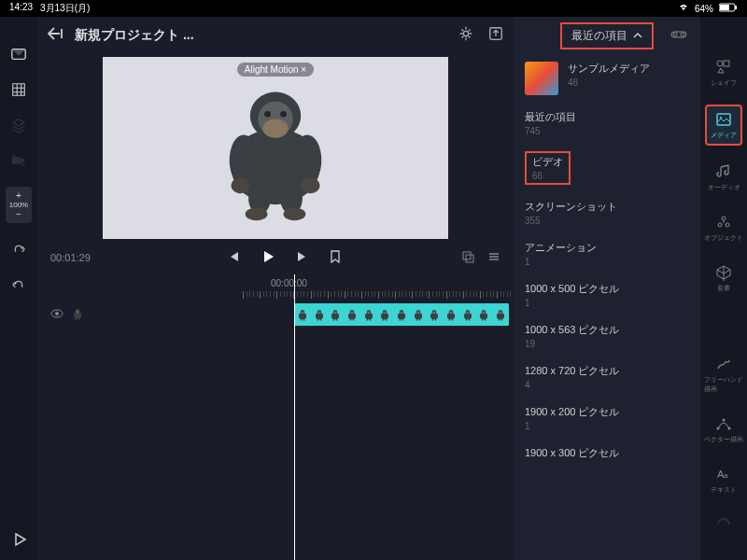 This screenshot has height=560, width=747. What do you see at coordinates (607, 336) in the screenshot?
I see `media-item-1000x563: 1000 x 563 ピクセル 19` at bounding box center [607, 336].